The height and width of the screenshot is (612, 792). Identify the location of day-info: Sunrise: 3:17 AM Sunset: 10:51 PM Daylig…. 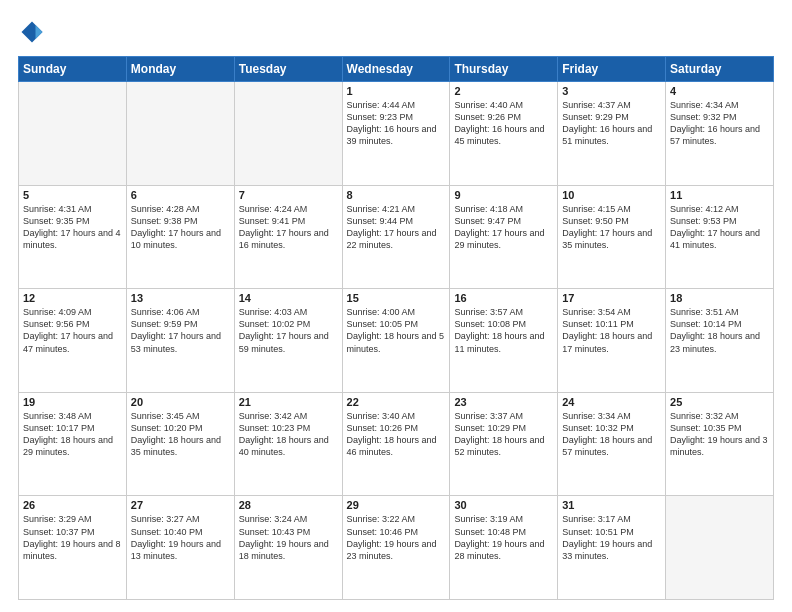
(612, 538).